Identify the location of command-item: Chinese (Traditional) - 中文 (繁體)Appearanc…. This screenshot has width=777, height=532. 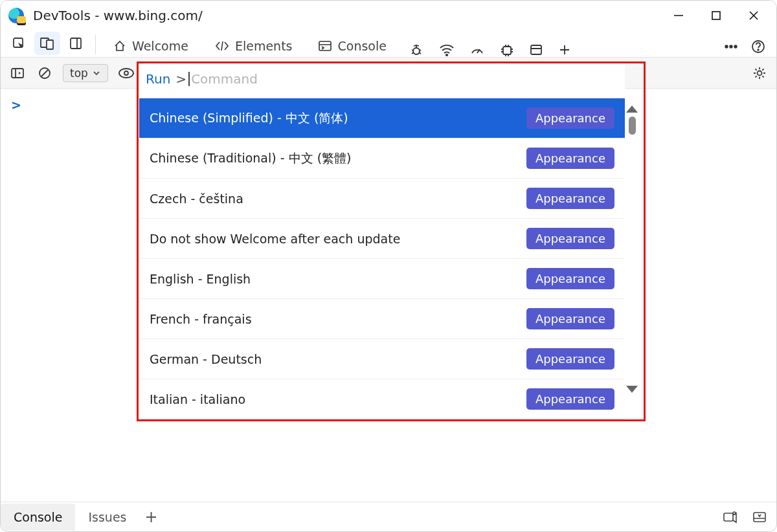
(382, 159).